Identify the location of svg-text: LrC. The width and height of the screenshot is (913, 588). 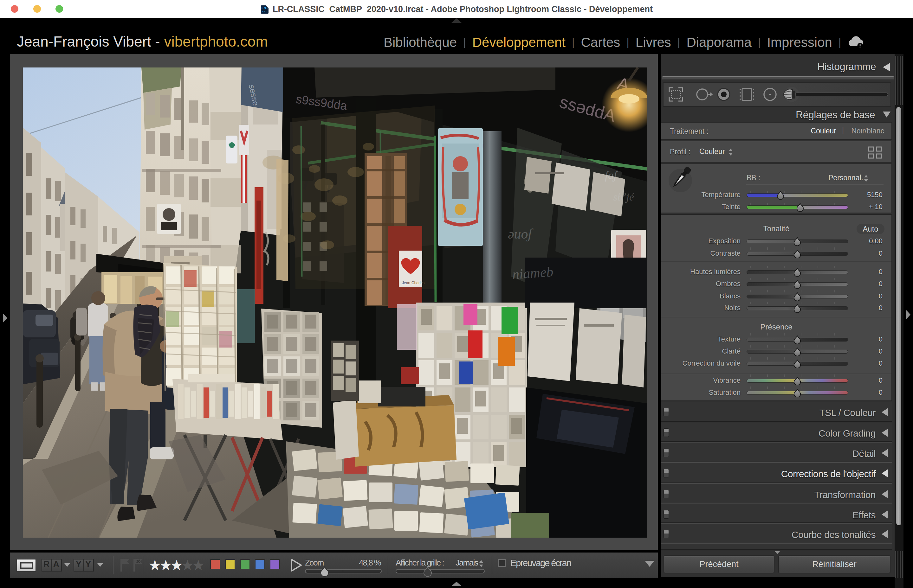
(264, 8).